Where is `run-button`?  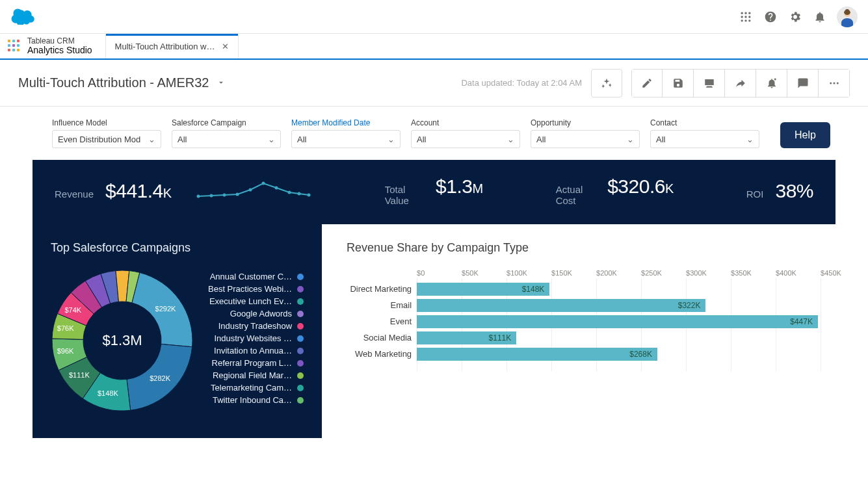
run-button is located at coordinates (607, 83).